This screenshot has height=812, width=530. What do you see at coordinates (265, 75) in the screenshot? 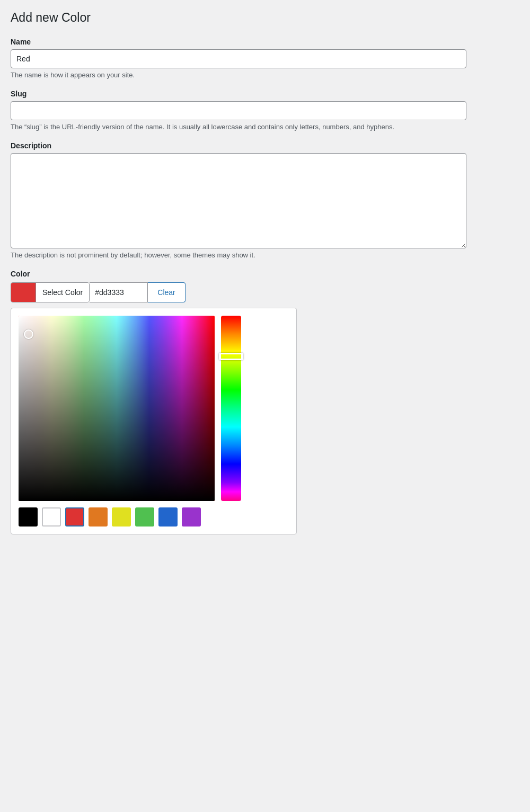
I see `name-hint: The name is how it appears on your site.` at bounding box center [265, 75].